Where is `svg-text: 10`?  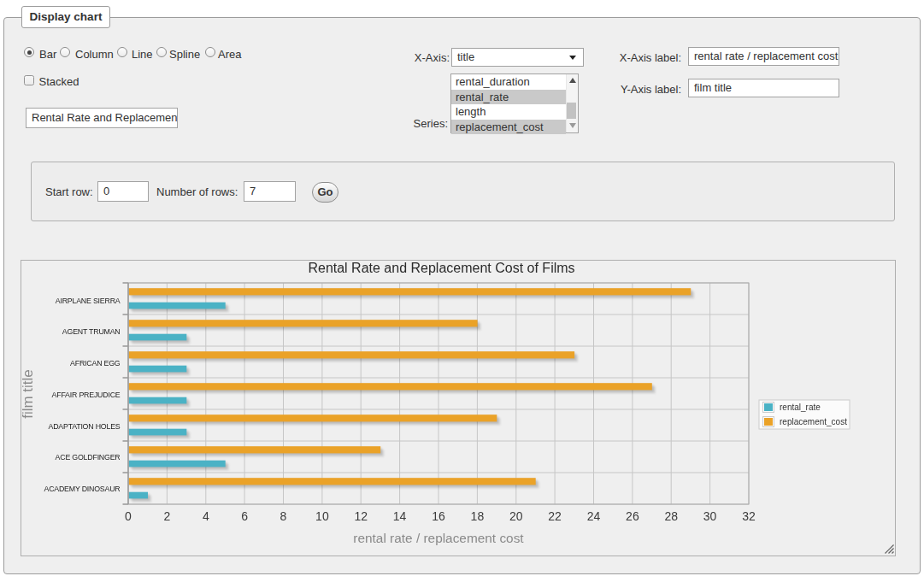 svg-text: 10 is located at coordinates (322, 516).